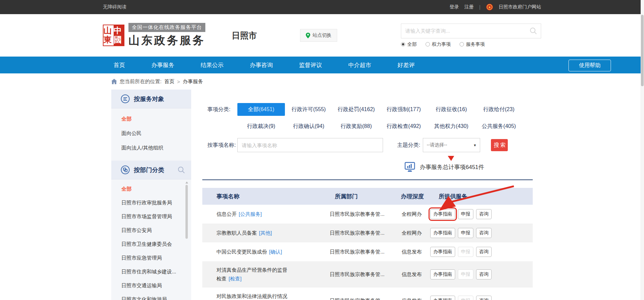 This screenshot has height=300, width=644. I want to click on topic-select: --请选择-- ▼, so click(451, 145).